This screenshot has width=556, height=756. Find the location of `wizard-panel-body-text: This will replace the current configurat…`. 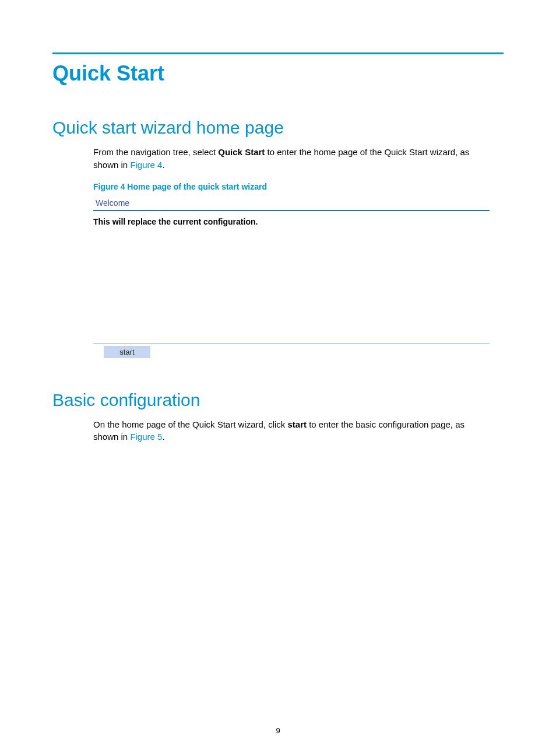

wizard-panel-body-text: This will replace the current configurat… is located at coordinates (291, 222).